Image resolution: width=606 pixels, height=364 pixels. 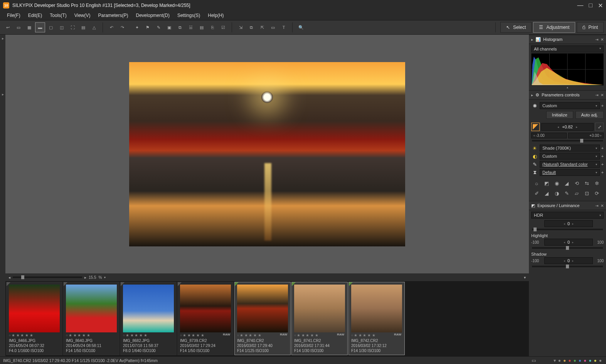 What do you see at coordinates (3, 39) in the screenshot?
I see `expand-left-icon: ▸` at bounding box center [3, 39].